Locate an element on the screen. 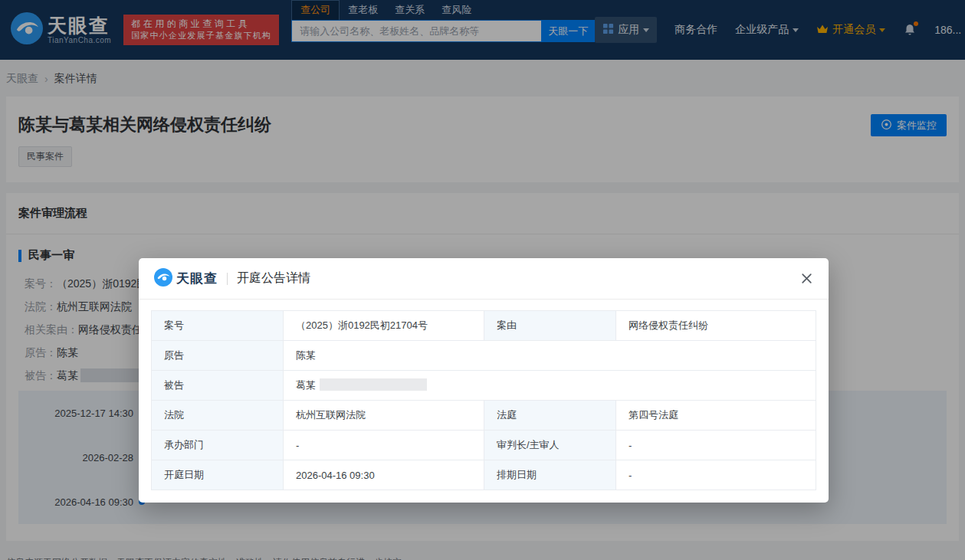 Image resolution: width=965 pixels, height=560 pixels. modal-header: 天眼查 开庭公告详情 is located at coordinates (484, 279).